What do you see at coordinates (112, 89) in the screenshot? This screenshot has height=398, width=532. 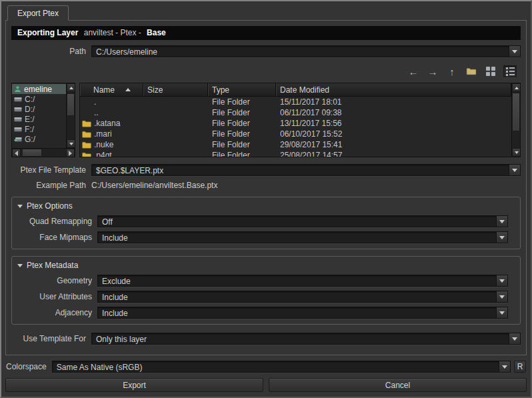 I see `column-header-name: Name` at bounding box center [112, 89].